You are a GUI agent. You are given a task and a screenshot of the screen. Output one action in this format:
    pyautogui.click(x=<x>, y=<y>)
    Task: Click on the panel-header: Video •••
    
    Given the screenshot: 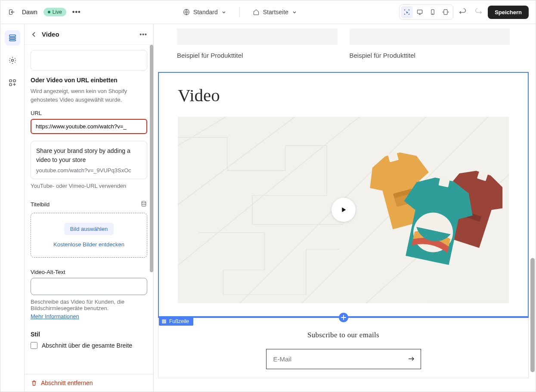 What is the action you would take?
    pyautogui.click(x=89, y=34)
    